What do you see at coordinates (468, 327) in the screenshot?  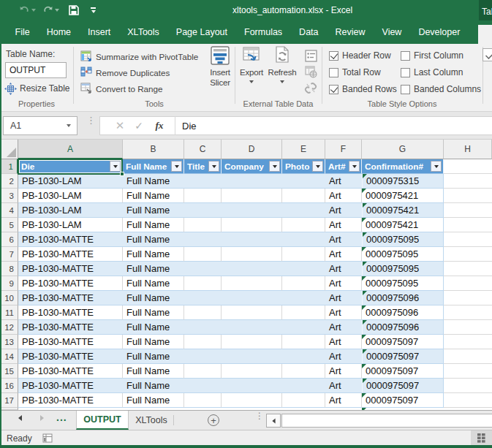 I see `cell-h12` at bounding box center [468, 327].